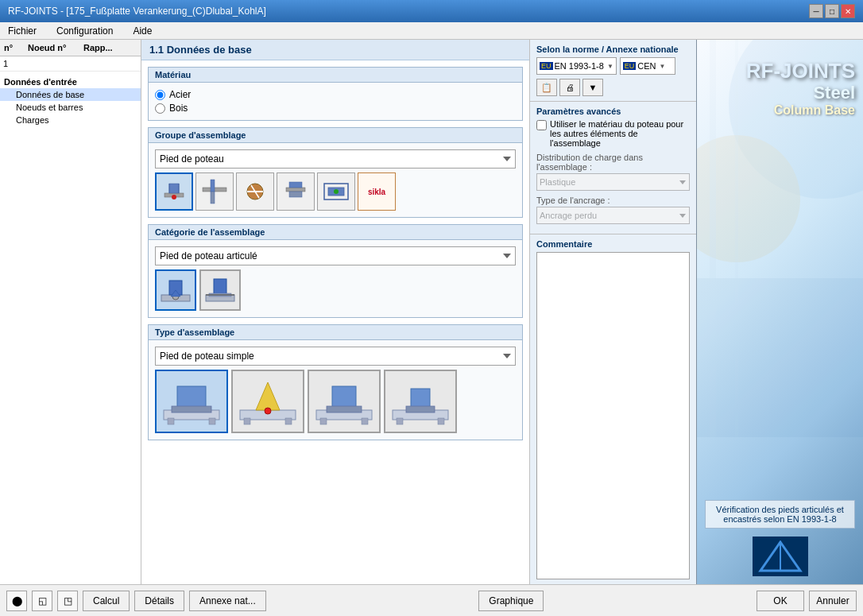 The height and width of the screenshot is (616, 863). What do you see at coordinates (613, 162) in the screenshot?
I see `distribution-label: Distribution de charge dans l'assemblage…` at bounding box center [613, 162].